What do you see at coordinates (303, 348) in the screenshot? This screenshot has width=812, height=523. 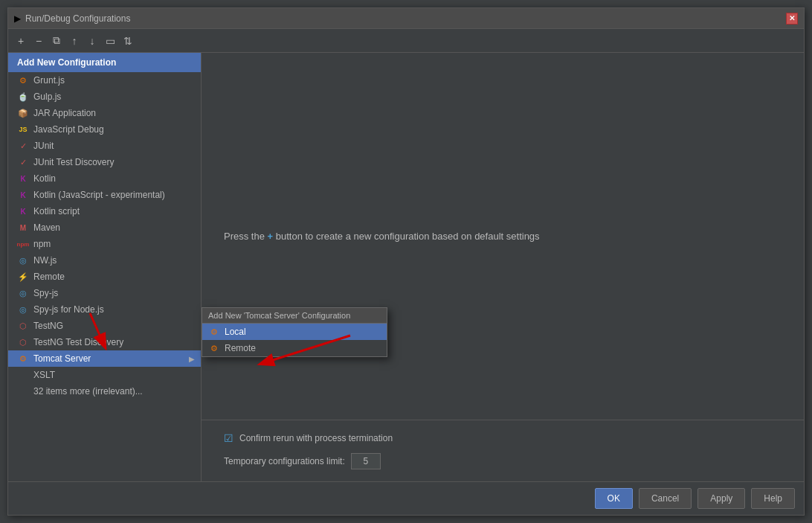 I see `submenu-item-label: Remote` at bounding box center [303, 348].